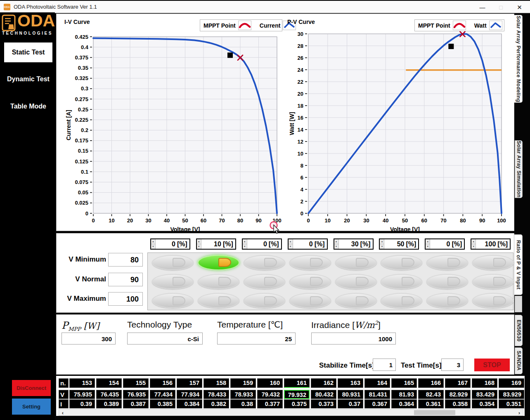 The image size is (530, 420). Describe the element at coordinates (399, 244) in the screenshot. I see `percent-spinner-6: ▲▼50[%]` at that location.